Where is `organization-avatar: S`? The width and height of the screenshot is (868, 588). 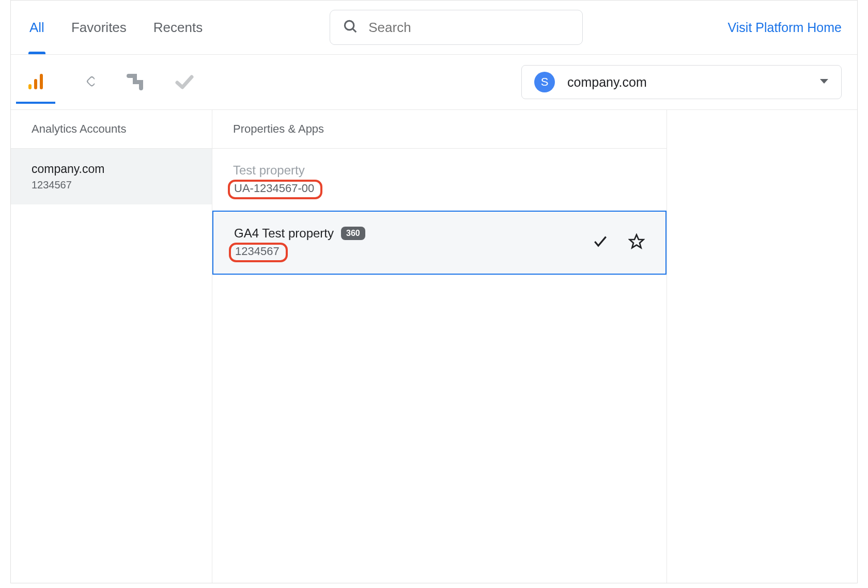
organization-avatar: S is located at coordinates (545, 82).